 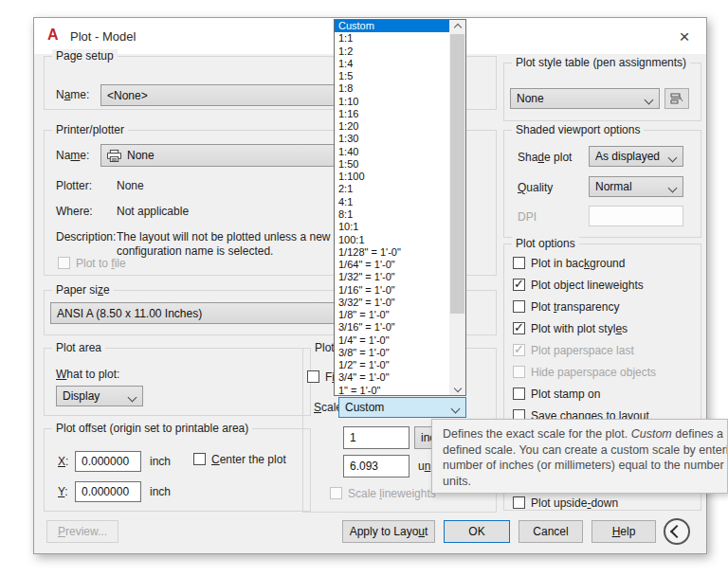 I want to click on shade-plot-combo: As displayed, so click(x=636, y=156).